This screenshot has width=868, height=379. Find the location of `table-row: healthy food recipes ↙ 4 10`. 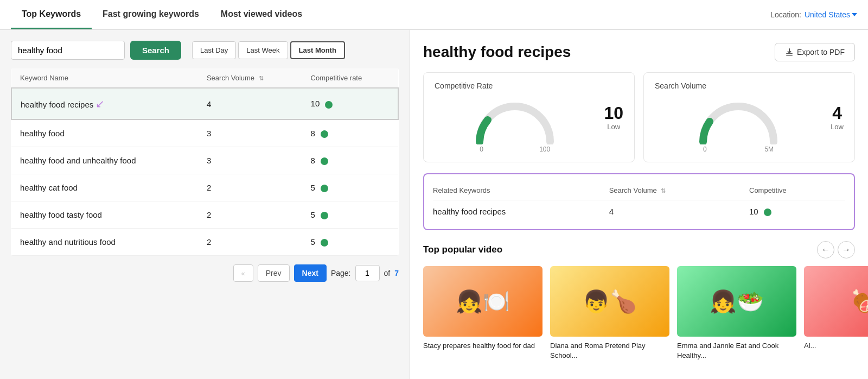

table-row: healthy food recipes ↙ 4 10 is located at coordinates (205, 104).